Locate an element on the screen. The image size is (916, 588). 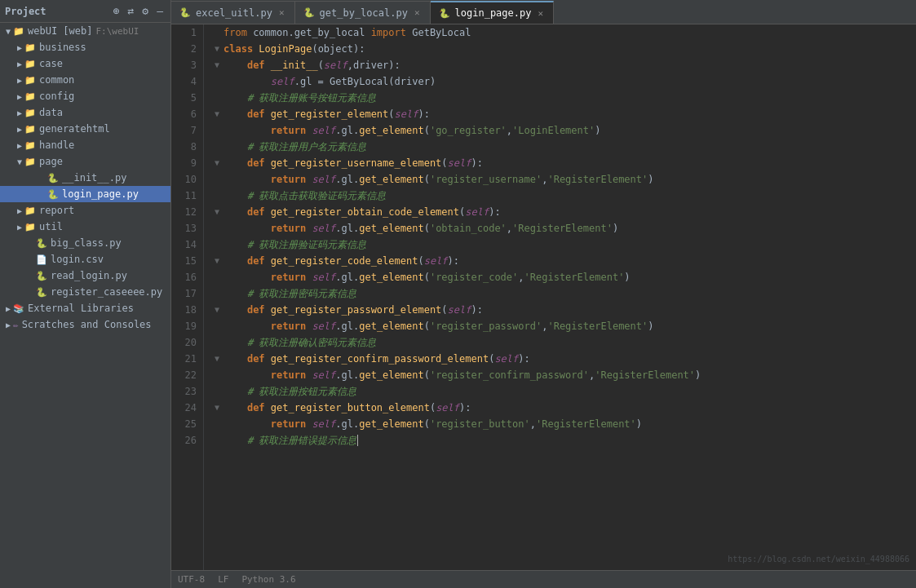
tab-login-page: 🐍 login_page.py ✕ is located at coordinates (493, 12).